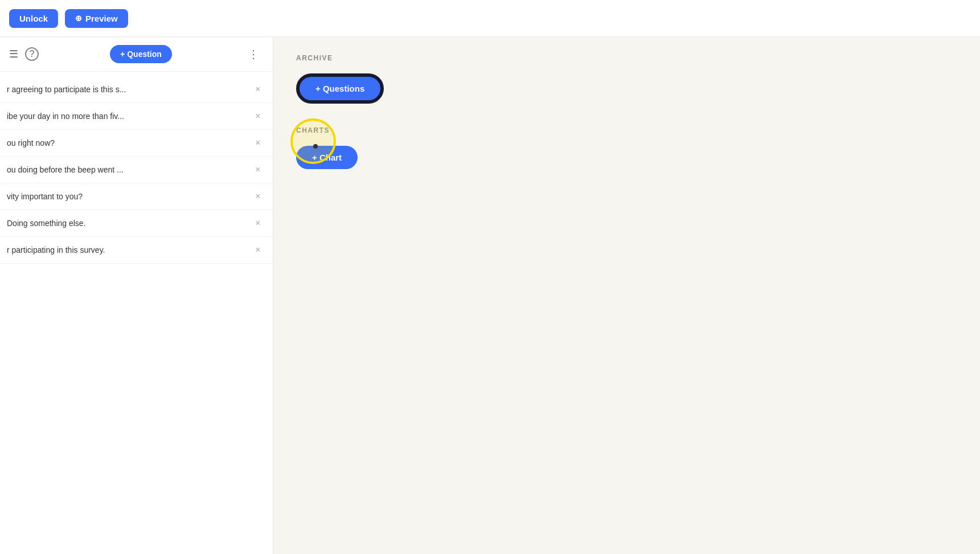  Describe the element at coordinates (14, 54) in the screenshot. I see `list-icon: ☰` at that location.